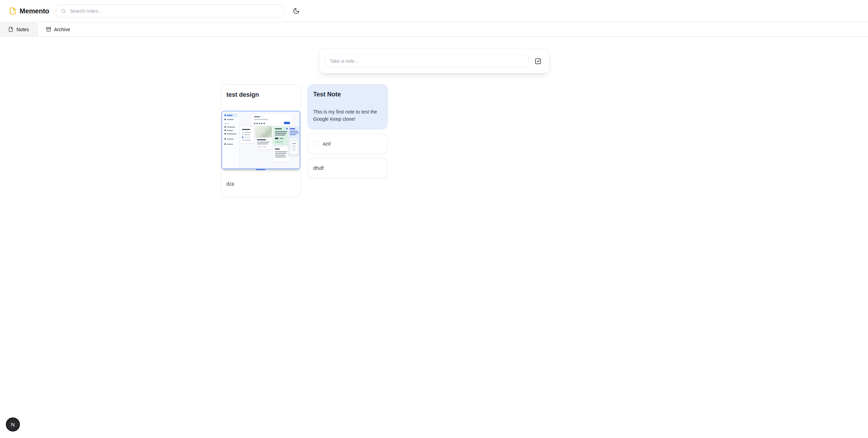 The width and height of the screenshot is (868, 438). Describe the element at coordinates (348, 116) in the screenshot. I see `note-body: This is my first note to test the Google…` at that location.